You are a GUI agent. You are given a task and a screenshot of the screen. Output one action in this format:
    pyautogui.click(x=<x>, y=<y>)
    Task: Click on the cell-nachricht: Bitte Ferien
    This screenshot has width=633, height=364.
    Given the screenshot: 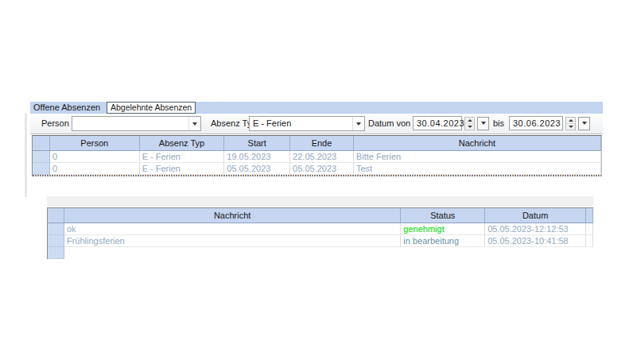 What is the action you would take?
    pyautogui.click(x=477, y=157)
    